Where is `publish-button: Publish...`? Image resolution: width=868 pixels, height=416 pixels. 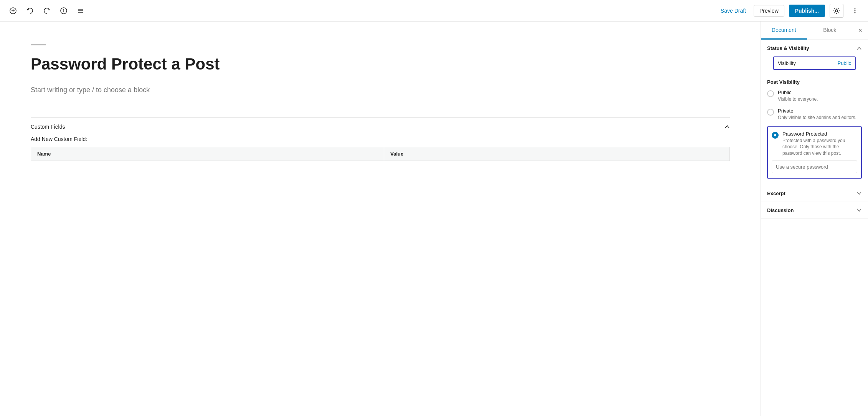
publish-button: Publish... is located at coordinates (807, 11).